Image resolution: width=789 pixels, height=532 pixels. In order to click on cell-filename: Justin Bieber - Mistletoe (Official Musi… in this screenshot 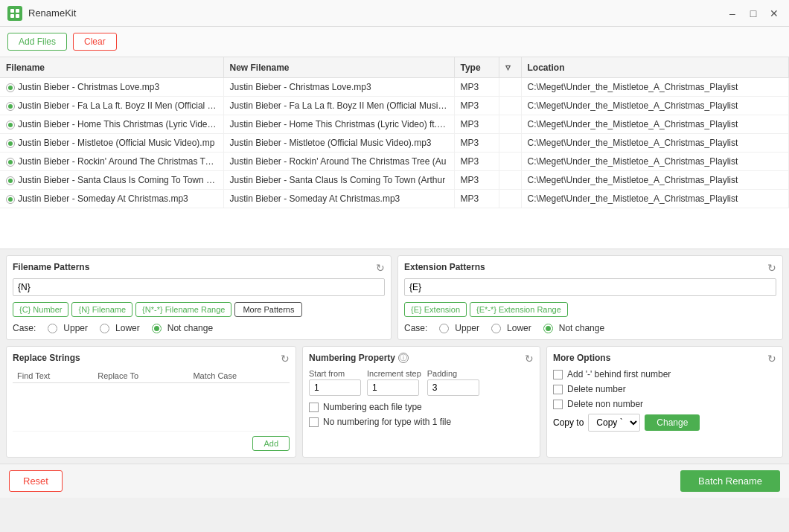, I will do `click(112, 143)`.